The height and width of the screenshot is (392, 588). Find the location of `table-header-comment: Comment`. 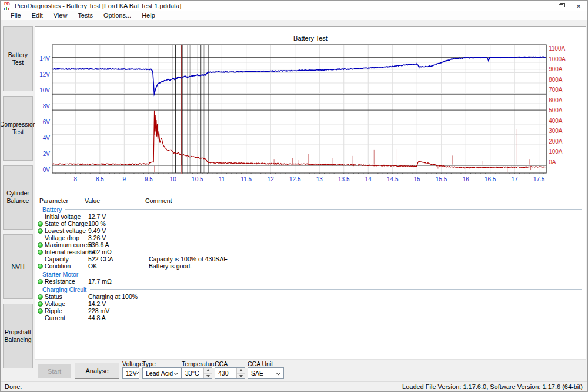

table-header-comment: Comment is located at coordinates (366, 201).